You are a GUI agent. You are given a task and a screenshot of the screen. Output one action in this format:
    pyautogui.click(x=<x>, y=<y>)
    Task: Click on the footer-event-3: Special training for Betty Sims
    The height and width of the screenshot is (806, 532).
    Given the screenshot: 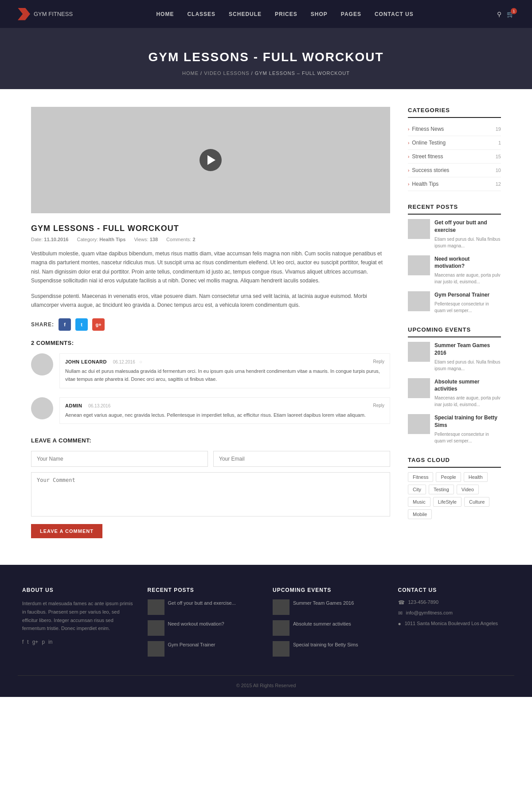 What is the action you would take?
    pyautogui.click(x=329, y=649)
    